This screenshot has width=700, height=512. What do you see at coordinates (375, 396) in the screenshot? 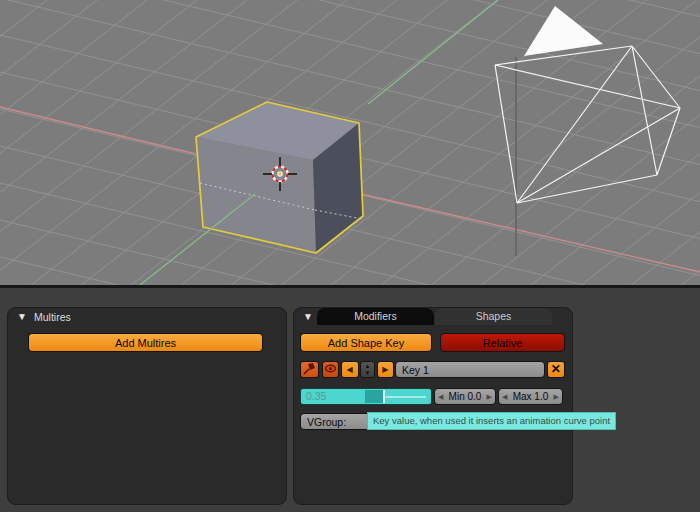
I see `slider-knob` at bounding box center [375, 396].